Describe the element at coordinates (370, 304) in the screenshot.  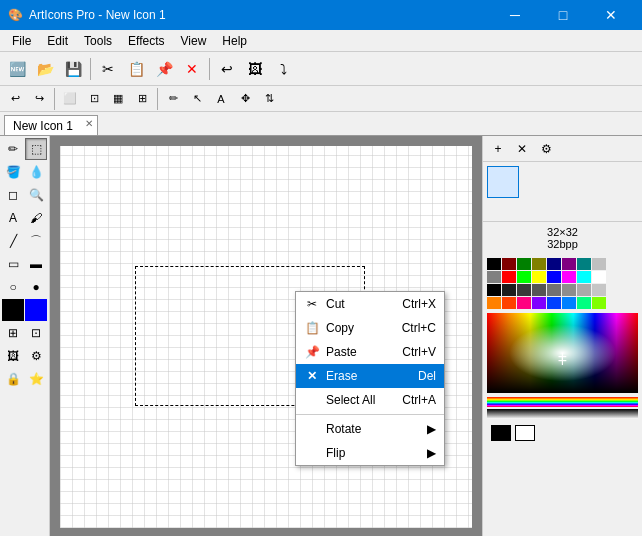
I see `ctx-cut: ✂ Cut Ctrl+X` at that location.